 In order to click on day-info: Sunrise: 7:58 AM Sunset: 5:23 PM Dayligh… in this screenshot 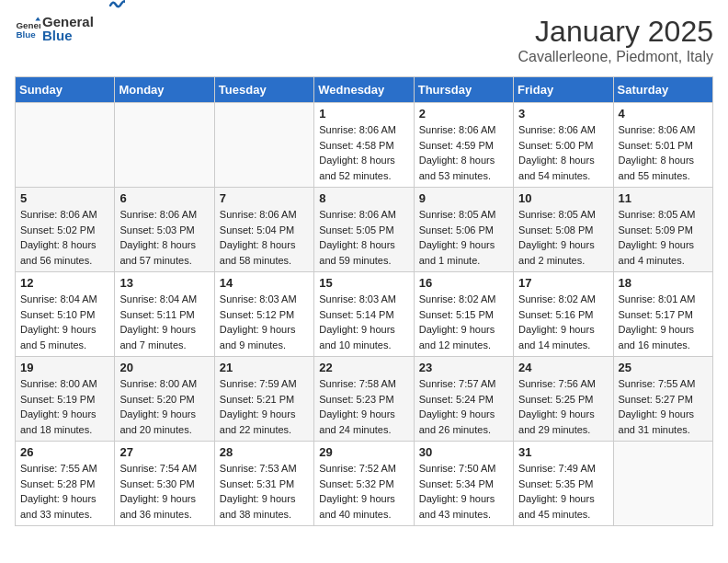, I will do `click(364, 407)`.